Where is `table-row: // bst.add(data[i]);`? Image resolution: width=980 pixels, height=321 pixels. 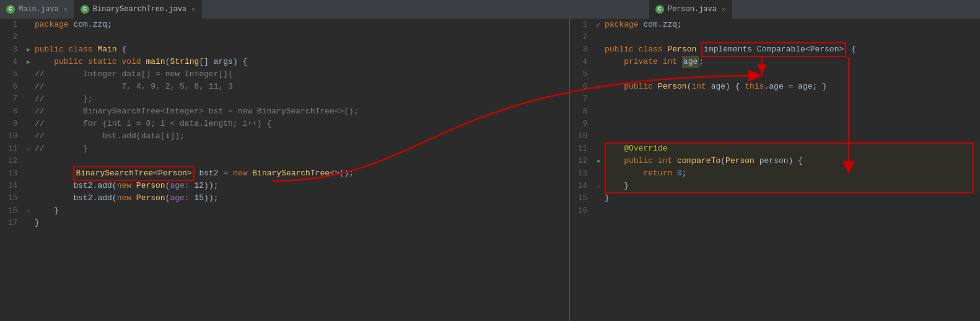 table-row: // bst.add(data[i]); is located at coordinates (302, 136).